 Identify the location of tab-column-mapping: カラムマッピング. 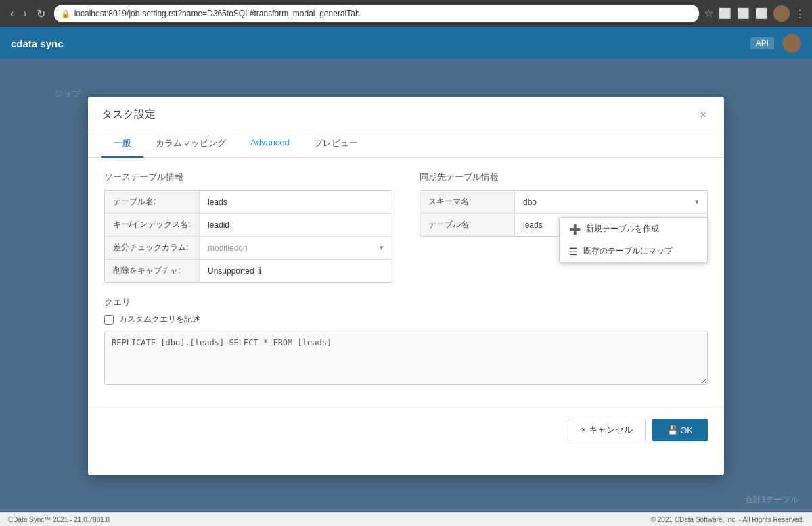
(191, 144).